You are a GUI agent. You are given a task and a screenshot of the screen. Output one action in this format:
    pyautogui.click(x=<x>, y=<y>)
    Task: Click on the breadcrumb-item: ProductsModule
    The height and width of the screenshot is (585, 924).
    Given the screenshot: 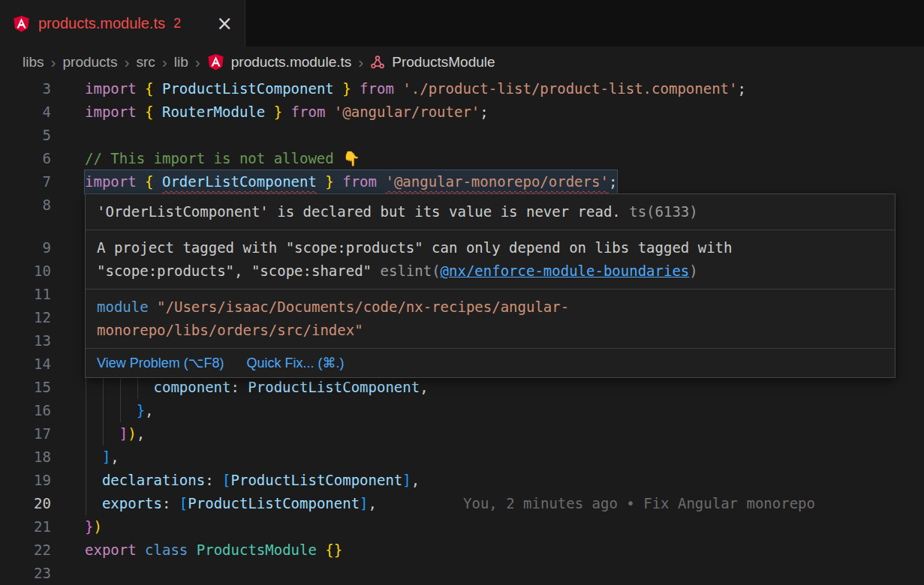 What is the action you would take?
    pyautogui.click(x=443, y=62)
    